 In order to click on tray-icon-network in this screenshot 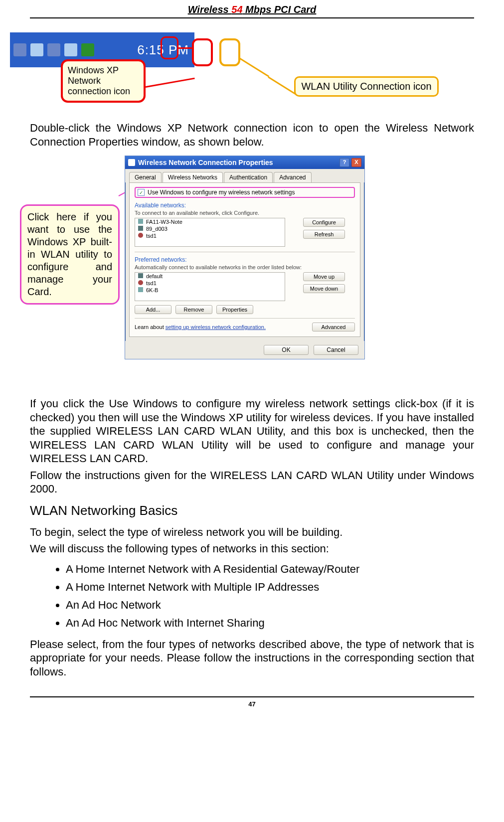, I will do `click(54, 50)`.